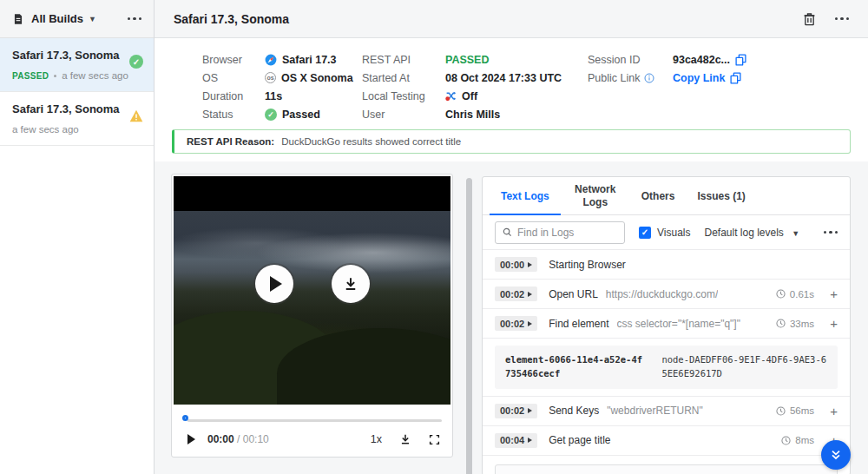 This screenshot has width=868, height=474. I want to click on log-action: Get page title, so click(580, 440).